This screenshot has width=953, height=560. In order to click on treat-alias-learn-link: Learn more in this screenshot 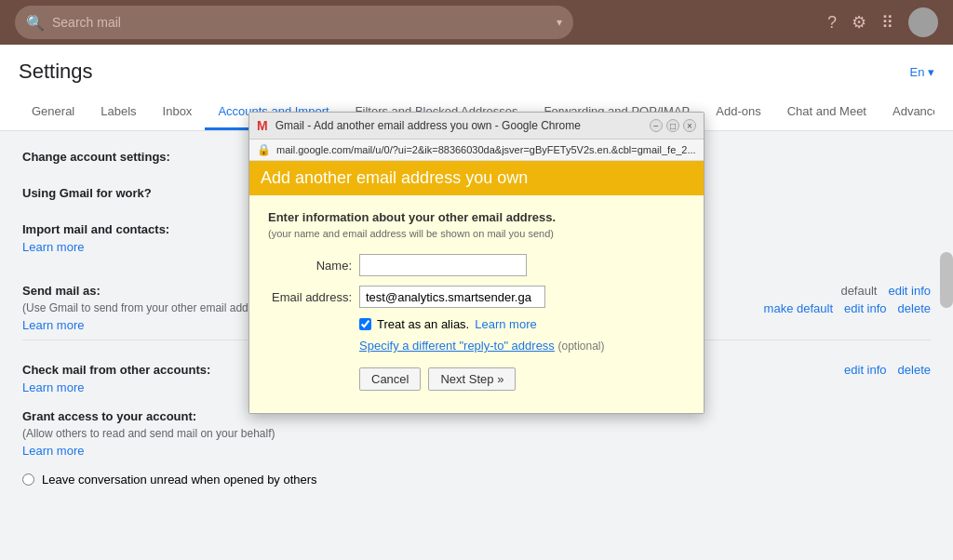, I will do `click(505, 324)`.